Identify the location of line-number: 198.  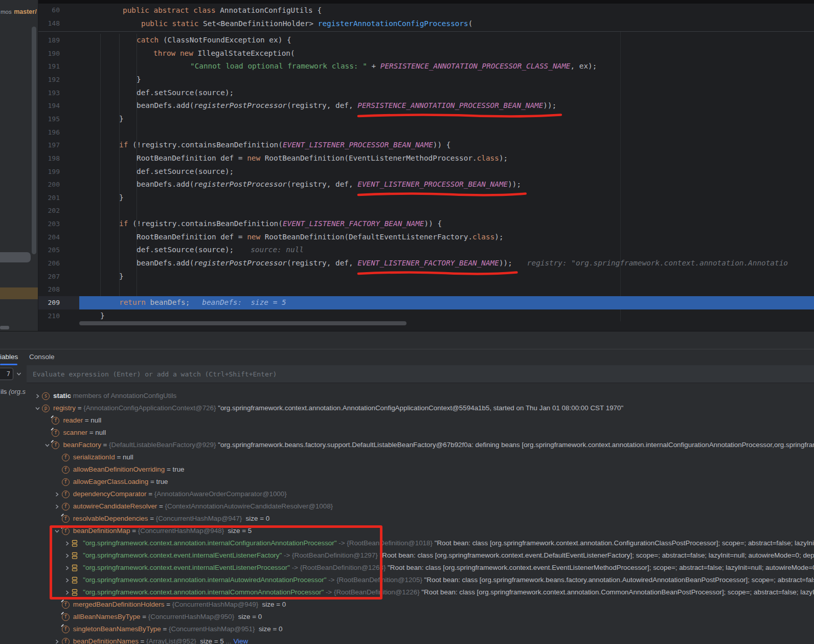
(49, 159).